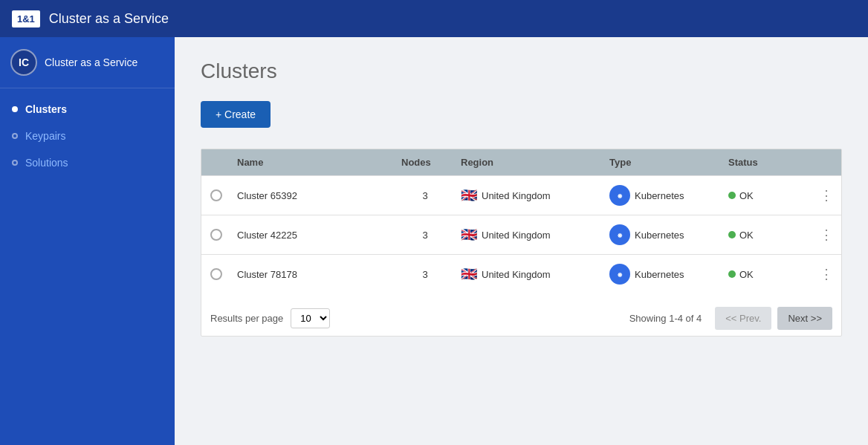 This screenshot has width=868, height=445. Describe the element at coordinates (516, 275) in the screenshot. I see `region-text-3: United Kingdom` at that location.